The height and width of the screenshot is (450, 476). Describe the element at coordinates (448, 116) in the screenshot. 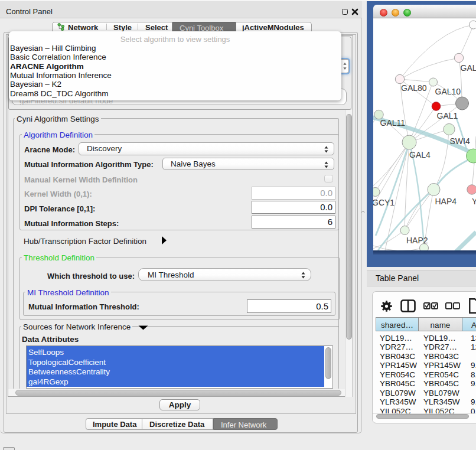

I see `svg-text: GAL1` at that location.